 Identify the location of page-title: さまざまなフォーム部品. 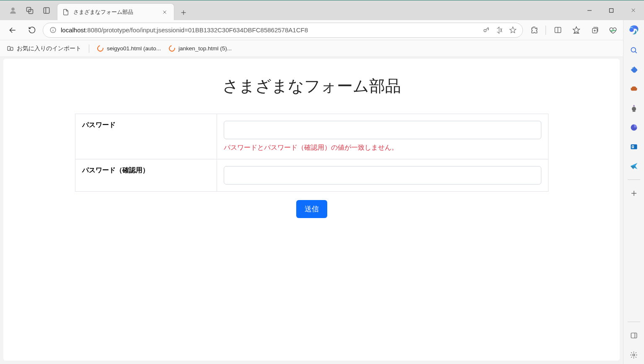
(312, 86).